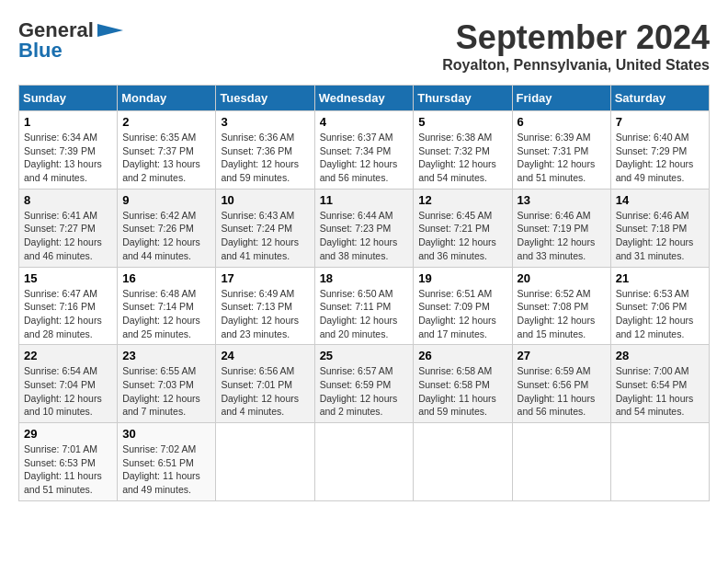 The width and height of the screenshot is (728, 563). What do you see at coordinates (561, 151) in the screenshot?
I see `calendar-cell: 6Sunrise: 6:39 AMSunset: 7:31 PMDaylight…` at bounding box center [561, 151].